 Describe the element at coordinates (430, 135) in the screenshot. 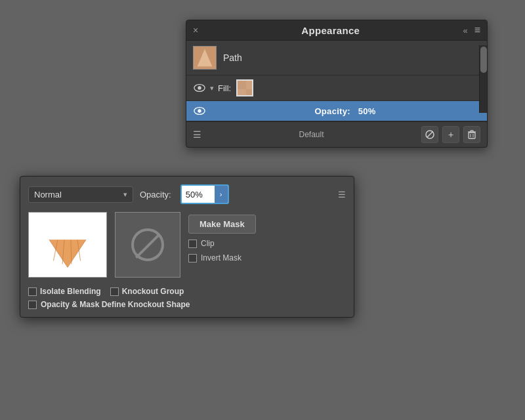

I see `no-action-button` at that location.